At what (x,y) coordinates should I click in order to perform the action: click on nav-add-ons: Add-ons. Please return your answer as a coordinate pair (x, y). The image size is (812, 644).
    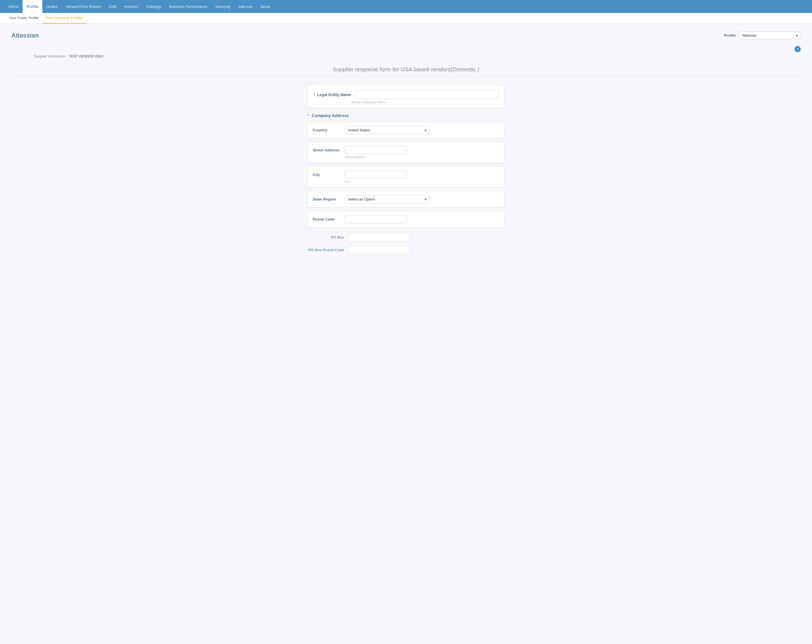
    Looking at the image, I should click on (245, 6).